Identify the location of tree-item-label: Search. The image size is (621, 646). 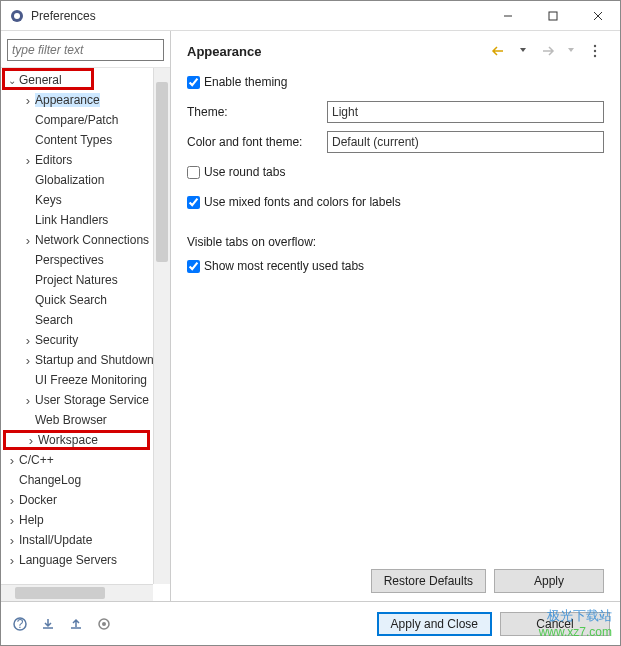
(54, 320).